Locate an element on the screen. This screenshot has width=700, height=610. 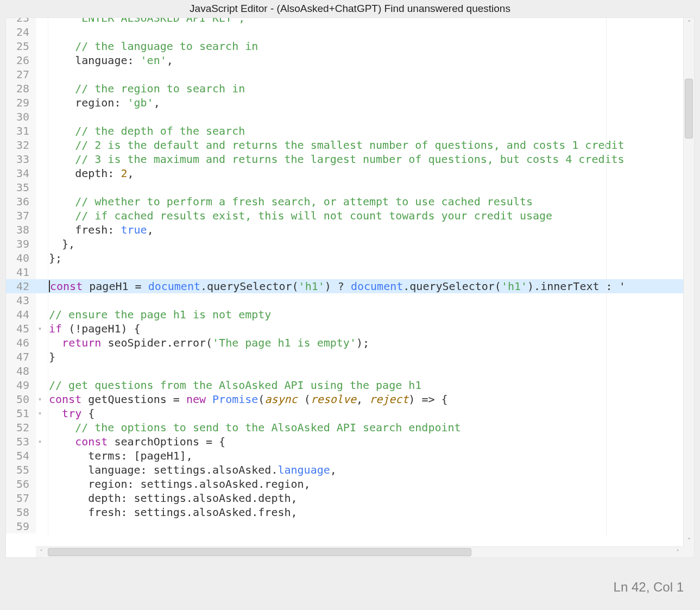
code-line: 33 // 3 is the maximum and returns the l… is located at coordinates (344, 159).